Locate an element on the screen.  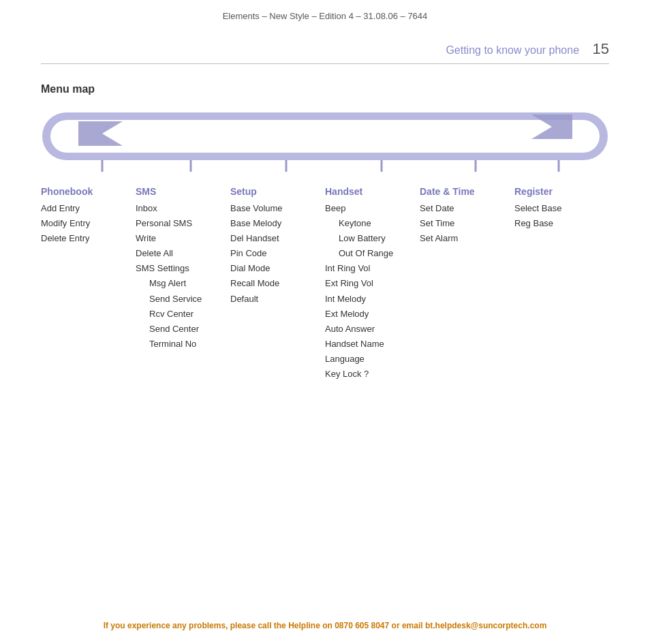
menu-col-phonebook: PhonebookAdd EntryModify EntryDelete Ent… is located at coordinates (89, 216).